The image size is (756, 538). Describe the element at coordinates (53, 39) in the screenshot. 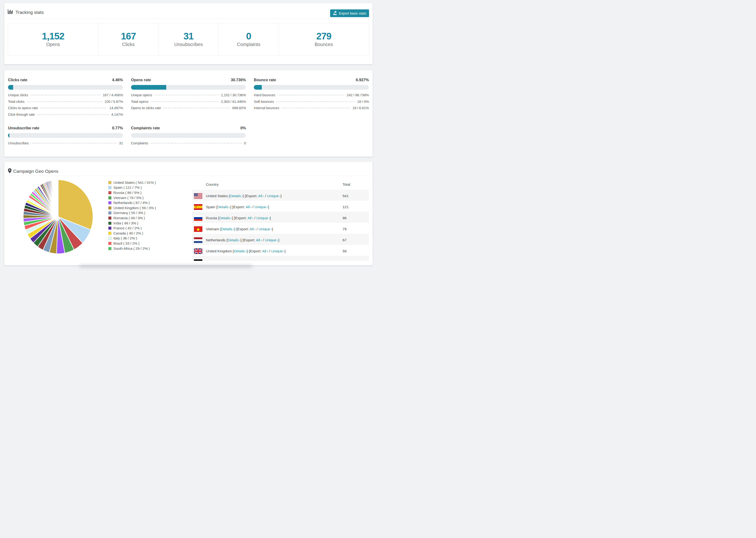

I see `summary-stat-opens: 1,152Opens` at that location.